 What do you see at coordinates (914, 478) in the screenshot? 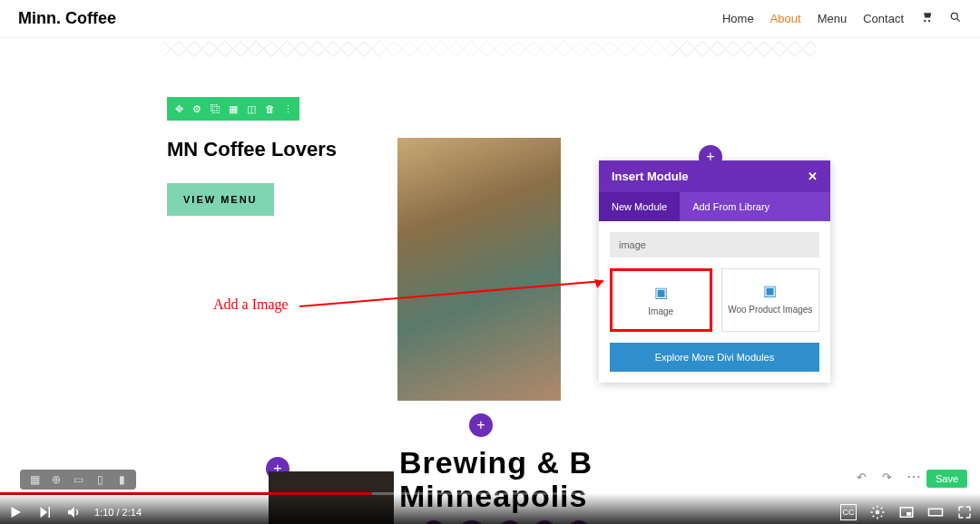
I see `more-options-icon: ⋯` at bounding box center [914, 478].